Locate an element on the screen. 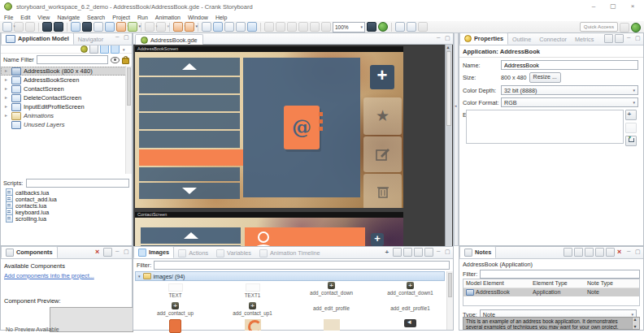  editor-tab-addressbook: AddressBook.gde is located at coordinates (169, 40).